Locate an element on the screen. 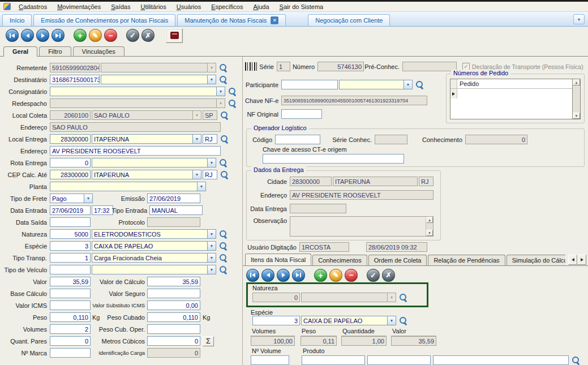 This screenshot has height=365, width=588. destinatario-code-field: 31686715000173 is located at coordinates (75, 79).